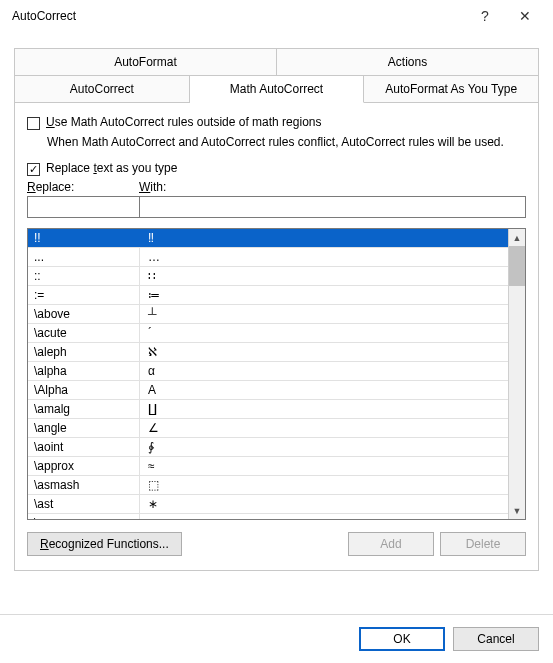  What do you see at coordinates (485, 16) in the screenshot?
I see `help-button: ?` at bounding box center [485, 16].